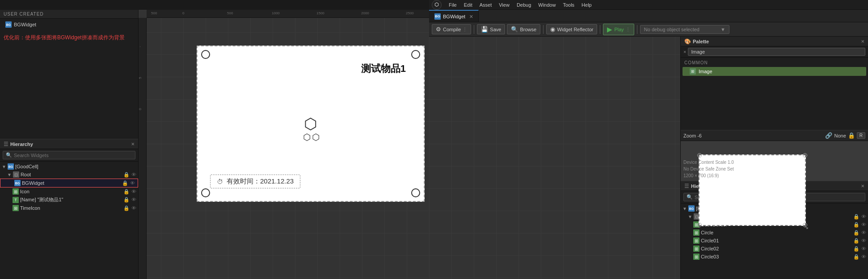  Describe the element at coordinates (126, 175) in the screenshot. I see `tree-lock-icon-root: 🔒` at that location.